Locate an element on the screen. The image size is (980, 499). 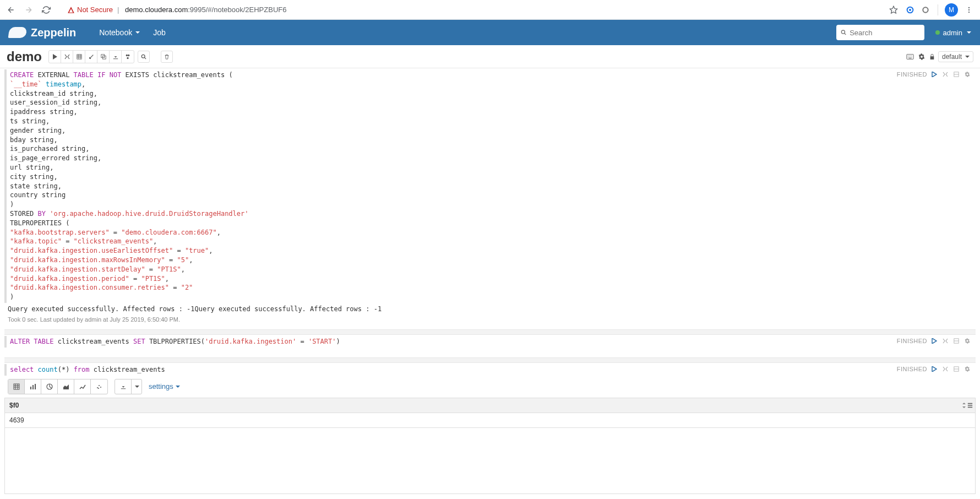
column-menu-icon is located at coordinates (970, 405).